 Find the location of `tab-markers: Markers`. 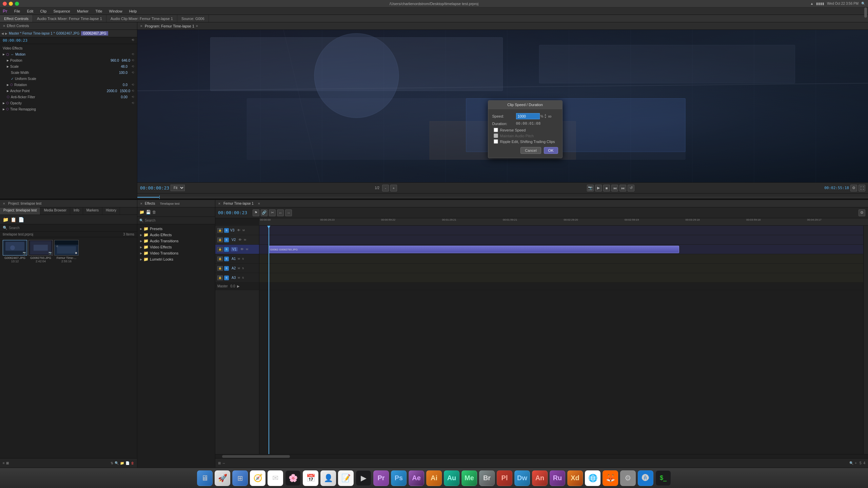

tab-markers: Markers is located at coordinates (93, 211).